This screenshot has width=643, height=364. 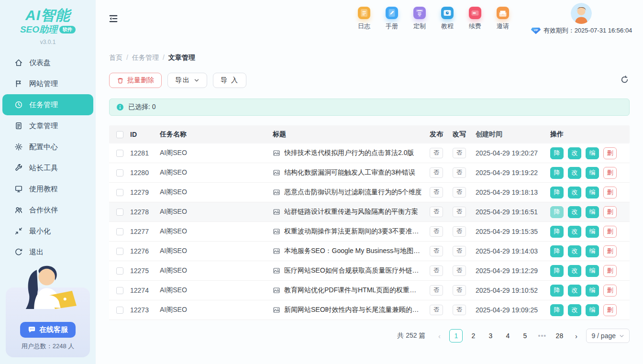 What do you see at coordinates (503, 19) in the screenshot?
I see `quick-link-invite: 邀请` at bounding box center [503, 19].